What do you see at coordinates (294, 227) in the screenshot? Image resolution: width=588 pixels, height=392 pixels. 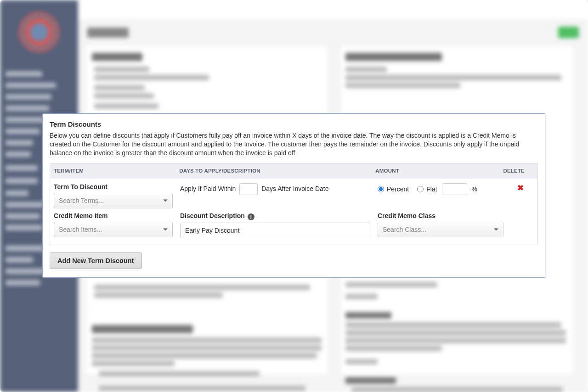 I see `table-row-secondary: Credit Memo Item Search Items... Discoun…` at bounding box center [294, 227].